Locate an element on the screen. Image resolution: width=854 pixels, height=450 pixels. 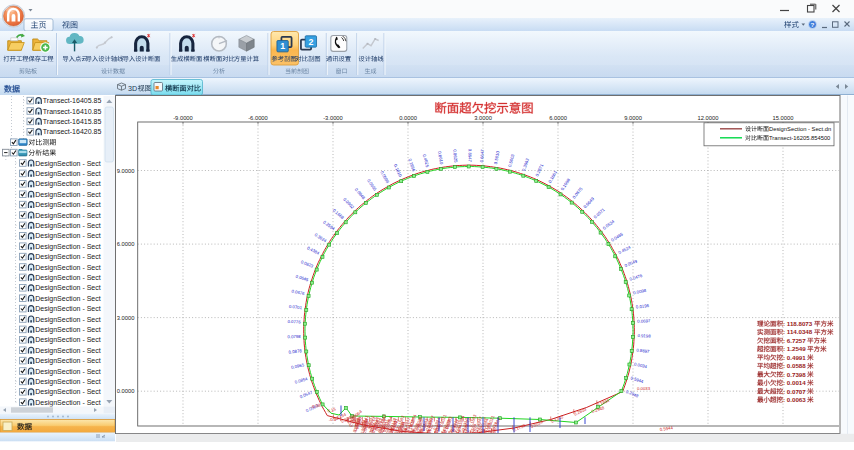
svg-text: Transect-16410.85 is located at coordinates (72, 112).